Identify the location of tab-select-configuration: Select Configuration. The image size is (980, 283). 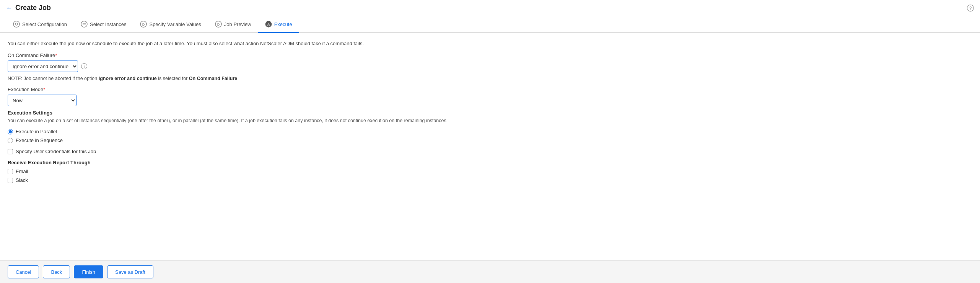
(40, 25).